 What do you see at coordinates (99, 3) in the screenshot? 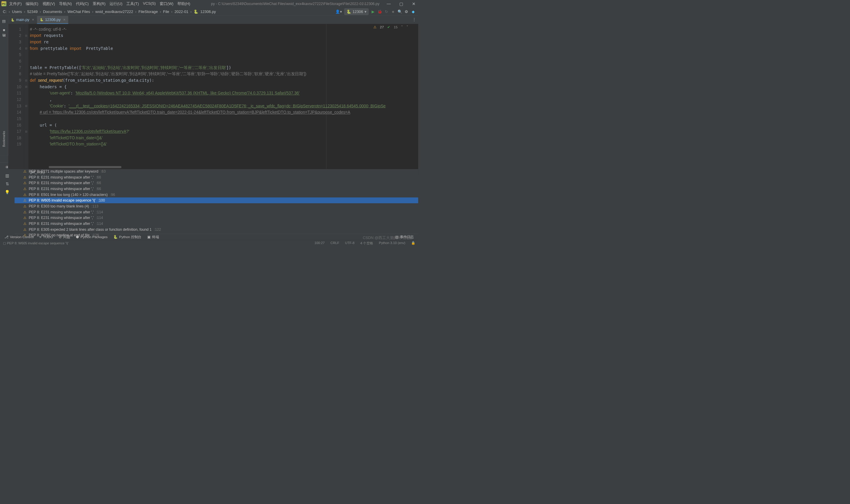
I see `menu-refactor: 重构(R)` at bounding box center [99, 3].